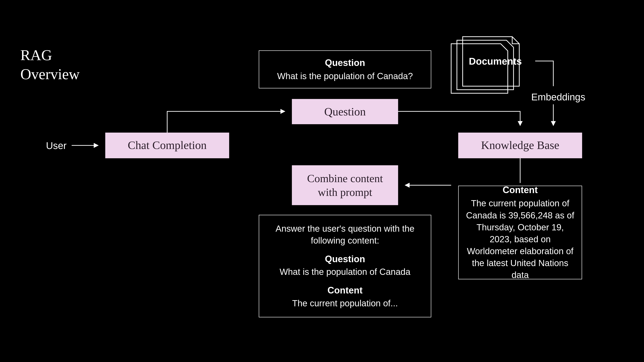 This screenshot has width=644, height=362. Describe the element at coordinates (345, 111) in the screenshot. I see `question-node-label: Question` at that location.